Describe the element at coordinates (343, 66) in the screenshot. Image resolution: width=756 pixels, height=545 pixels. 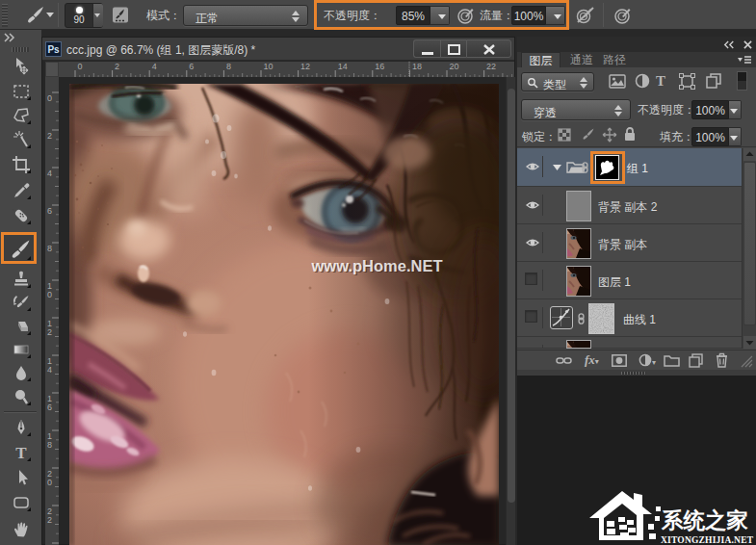
I see `svg-text: 14` at that location.